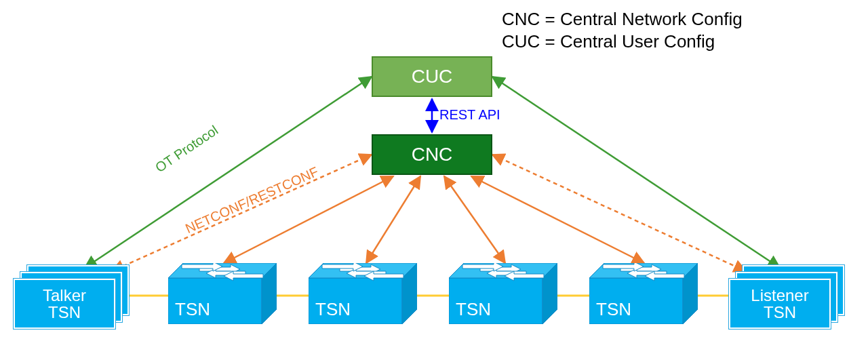 The image size is (868, 358). Describe the element at coordinates (433, 77) in the screenshot. I see `cuc-label: CUC` at that location.